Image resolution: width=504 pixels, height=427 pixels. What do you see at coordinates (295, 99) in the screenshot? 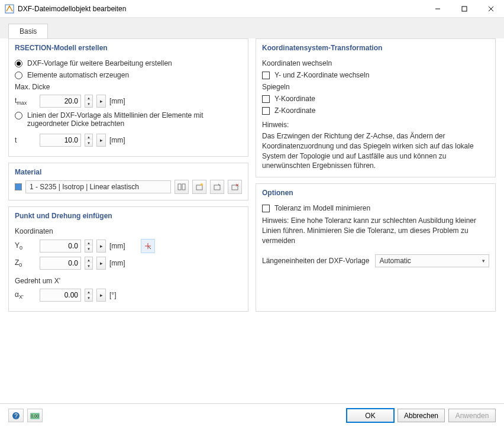
I see `check-mirror-y-label: Y-Koordinate` at bounding box center [295, 99].